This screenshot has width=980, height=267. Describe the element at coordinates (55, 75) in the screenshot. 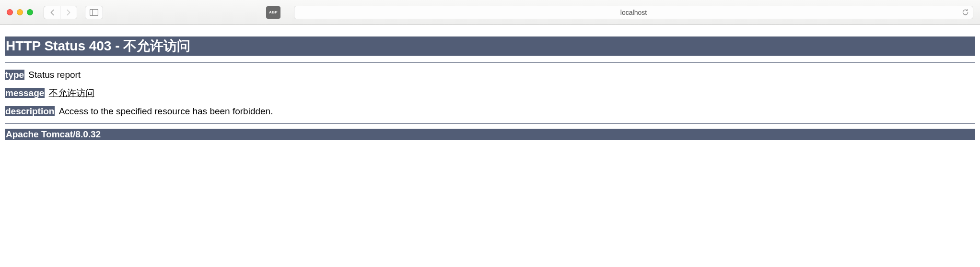

I see `type-value: Status report` at that location.